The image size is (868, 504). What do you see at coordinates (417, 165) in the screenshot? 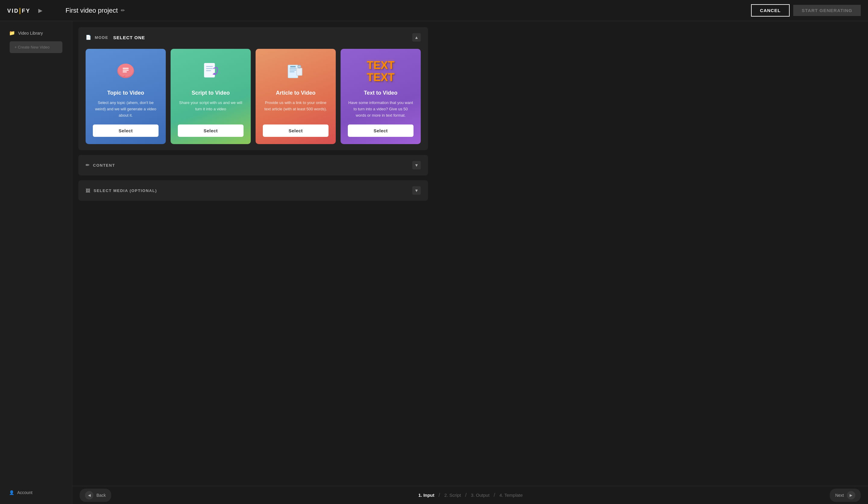
I see `content-collapse-button: ▼` at bounding box center [417, 165].